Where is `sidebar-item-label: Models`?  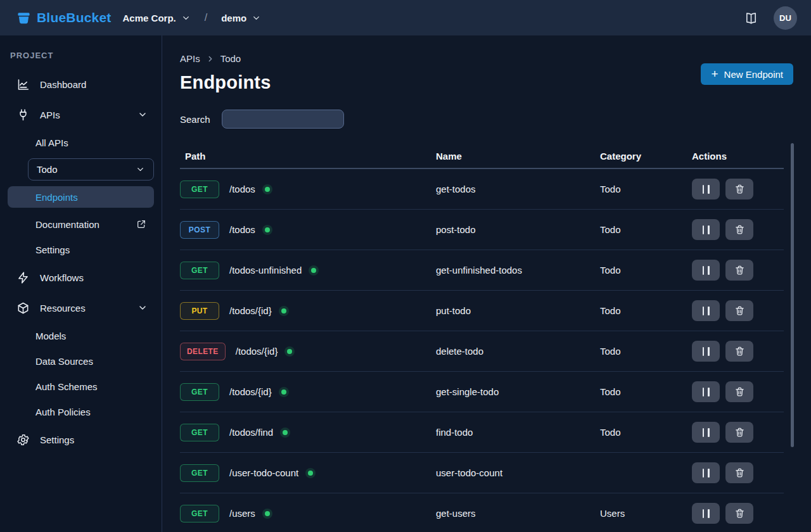 sidebar-item-label: Models is located at coordinates (51, 336).